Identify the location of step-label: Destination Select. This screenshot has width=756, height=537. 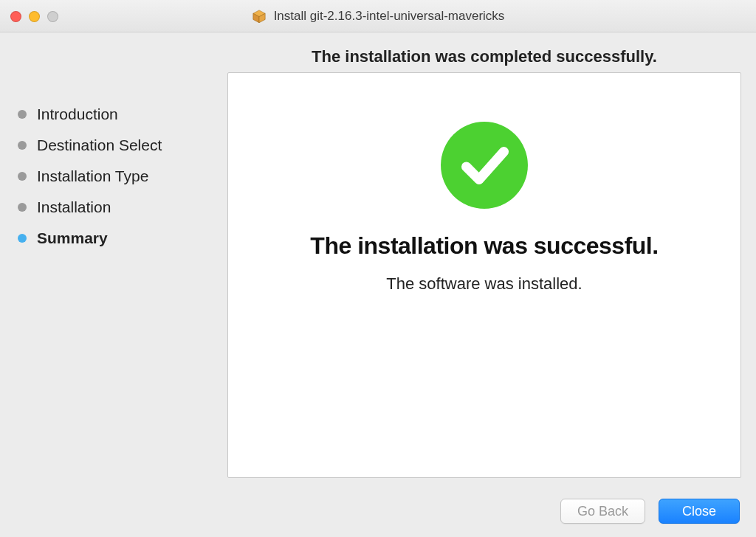
(99, 145).